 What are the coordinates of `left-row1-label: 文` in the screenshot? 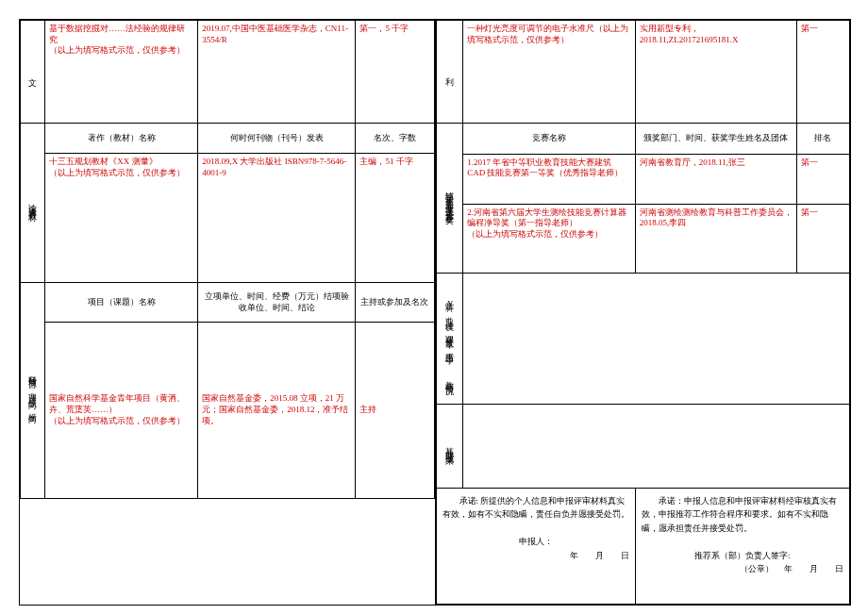 It's located at (33, 72).